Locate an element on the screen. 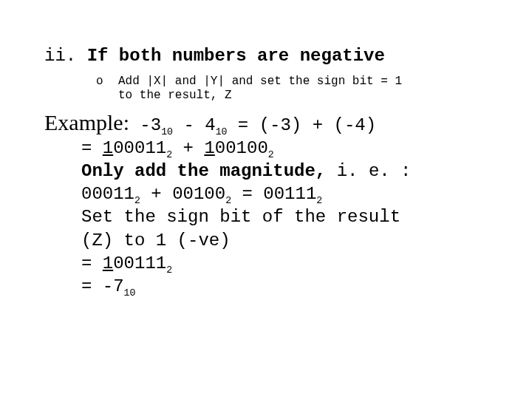  line-set-sign1: Set the sign bit of the result is located at coordinates (292, 217).